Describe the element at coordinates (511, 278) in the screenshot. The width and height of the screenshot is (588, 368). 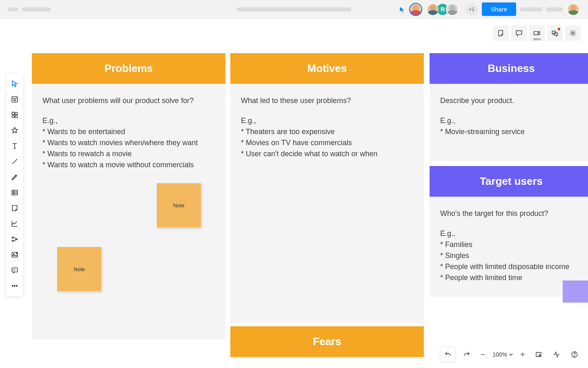
I see `example-line: * People with limited time` at that location.